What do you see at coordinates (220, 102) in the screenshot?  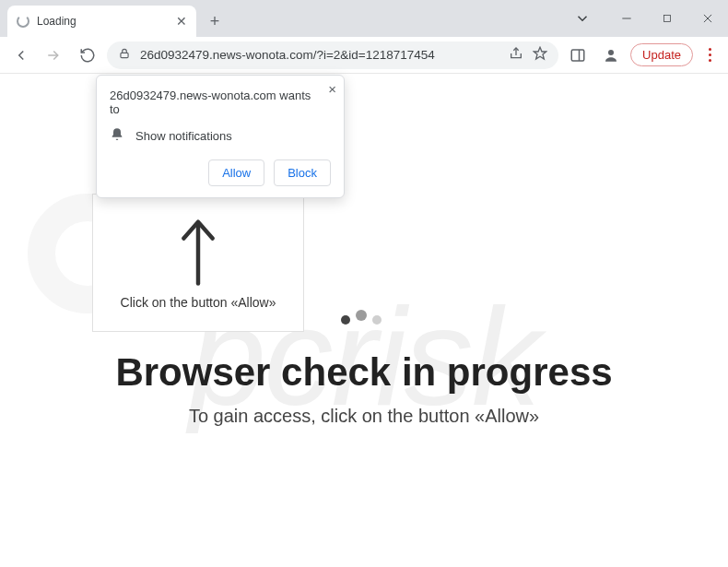 I see `permission-origin-text: 26d0932479.news-wonota.com wants to` at bounding box center [220, 102].